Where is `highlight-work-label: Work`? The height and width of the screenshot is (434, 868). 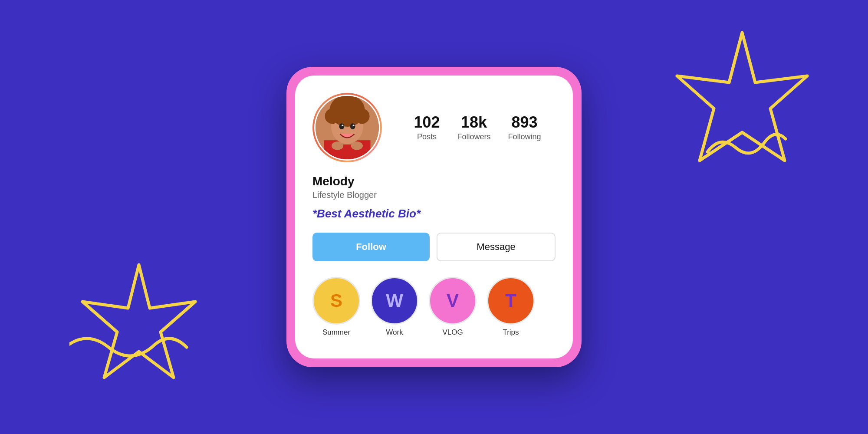 highlight-work-label: Work is located at coordinates (394, 332).